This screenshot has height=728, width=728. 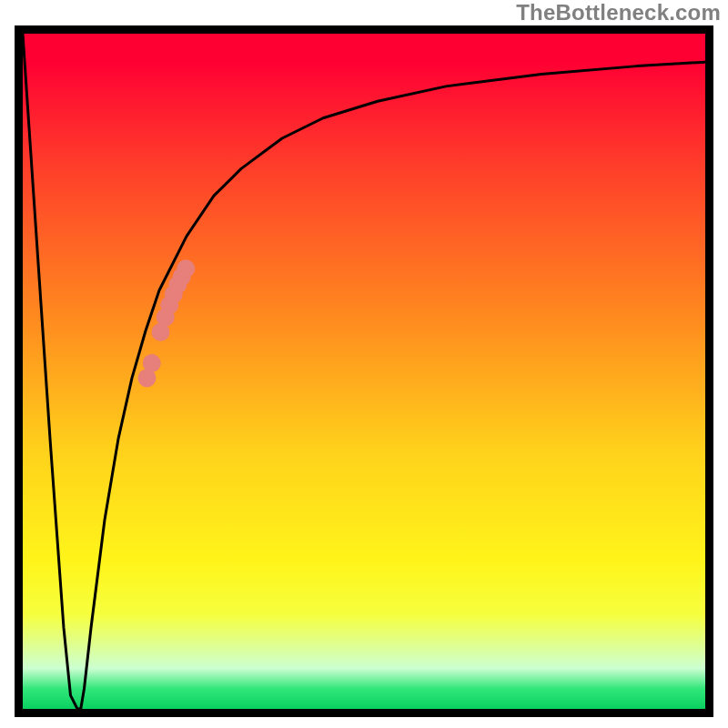 I want to click on attribution-label: TheBottleneck.com, so click(x=619, y=13).